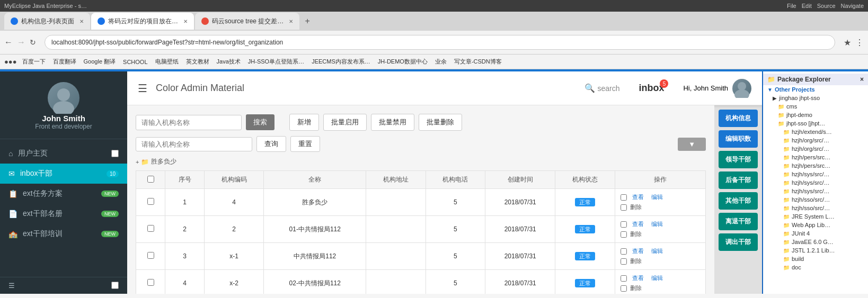  Describe the element at coordinates (276, 61) in the screenshot. I see `bookmark-jhsso: JH-SSO单点登陆系…` at that location.